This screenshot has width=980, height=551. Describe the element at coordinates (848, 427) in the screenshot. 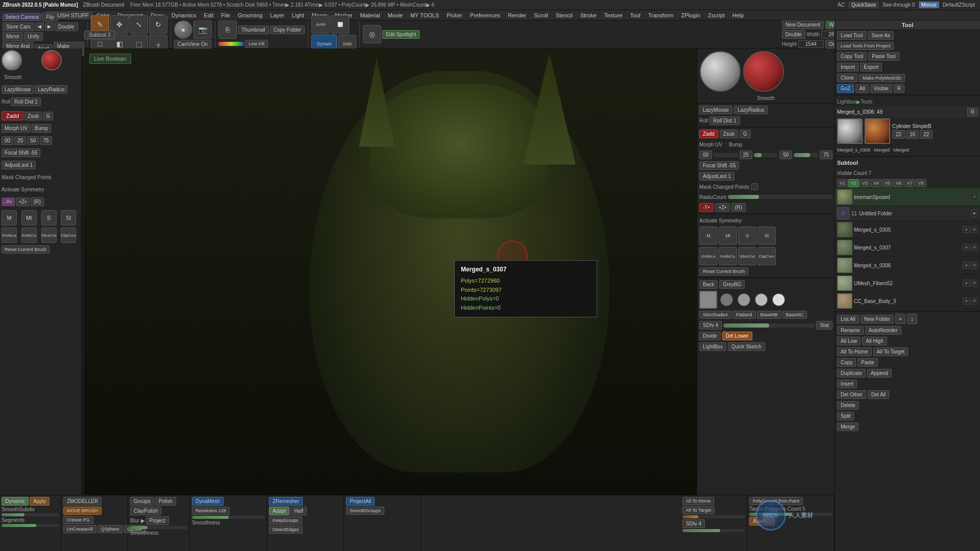

I see `merge-btn: Merge` at that location.